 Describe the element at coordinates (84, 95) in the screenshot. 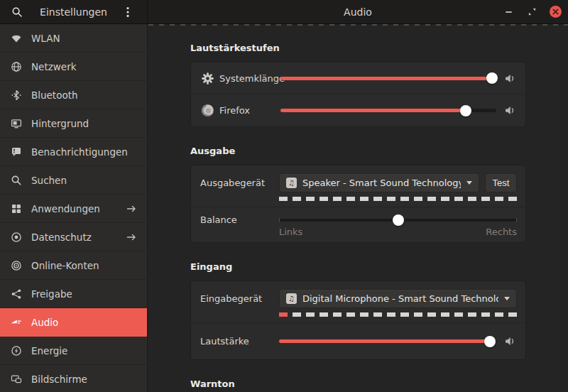

I see `sidebar-item-label: Bluetooth` at that location.